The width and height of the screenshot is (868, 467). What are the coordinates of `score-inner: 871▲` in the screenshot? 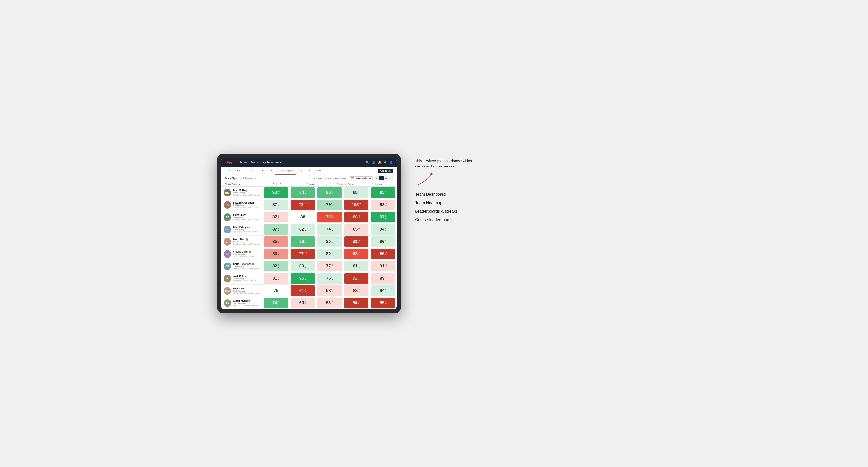 It's located at (276, 205).